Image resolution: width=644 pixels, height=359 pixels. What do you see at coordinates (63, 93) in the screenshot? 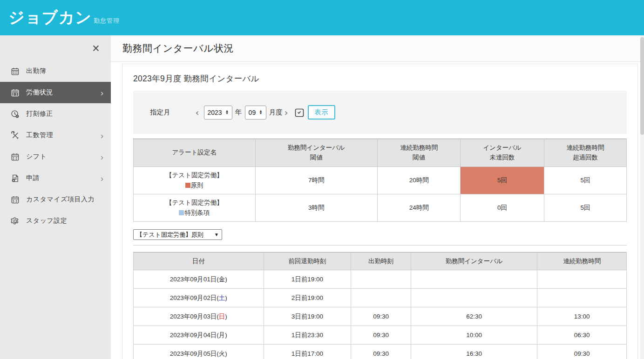
I see `sidebar-item-label: 労働状況` at bounding box center [63, 93].